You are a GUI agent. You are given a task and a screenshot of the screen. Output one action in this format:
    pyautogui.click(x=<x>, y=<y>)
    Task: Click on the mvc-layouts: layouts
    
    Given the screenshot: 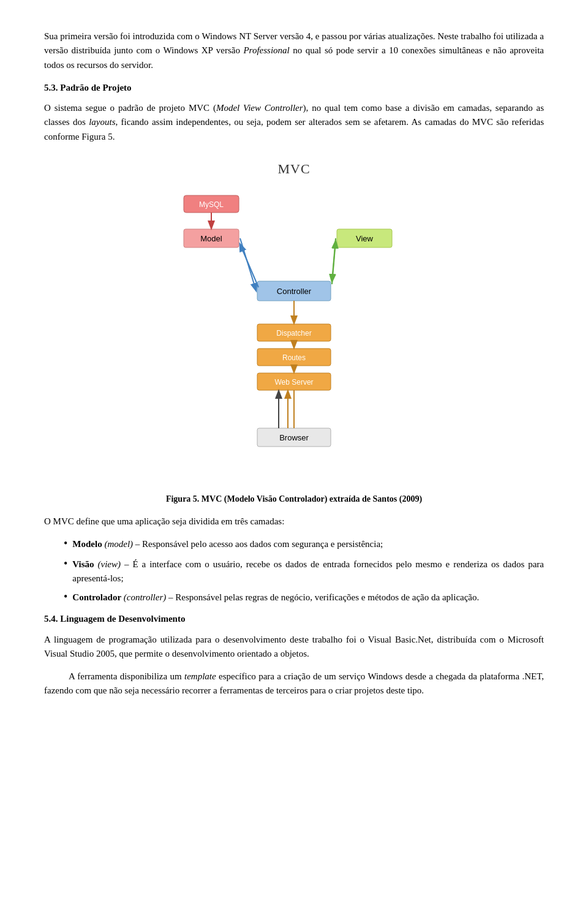 What is the action you would take?
    pyautogui.click(x=102, y=122)
    